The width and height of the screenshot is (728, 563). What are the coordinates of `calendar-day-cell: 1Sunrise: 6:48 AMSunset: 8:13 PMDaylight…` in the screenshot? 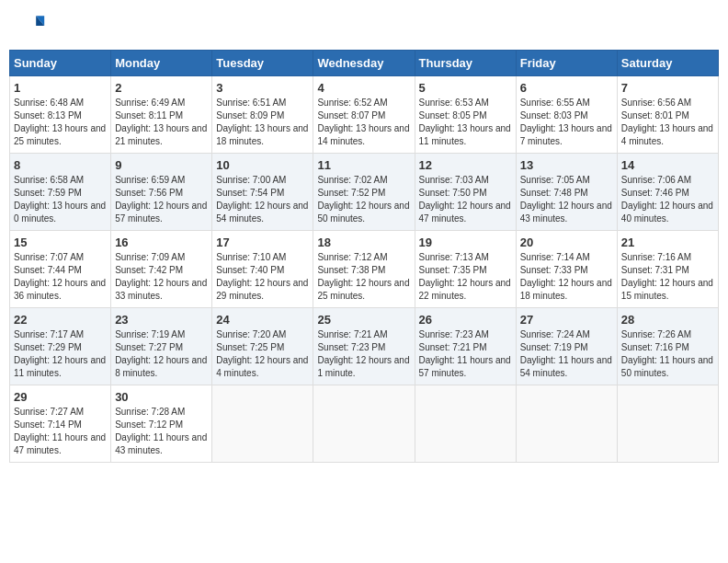 It's located at (61, 115).